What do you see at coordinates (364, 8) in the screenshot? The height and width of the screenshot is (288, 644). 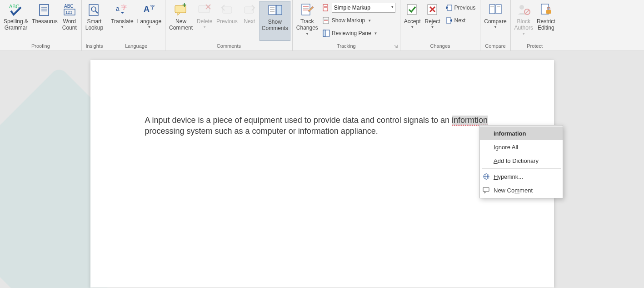 I see `markup-view-input` at bounding box center [364, 8].